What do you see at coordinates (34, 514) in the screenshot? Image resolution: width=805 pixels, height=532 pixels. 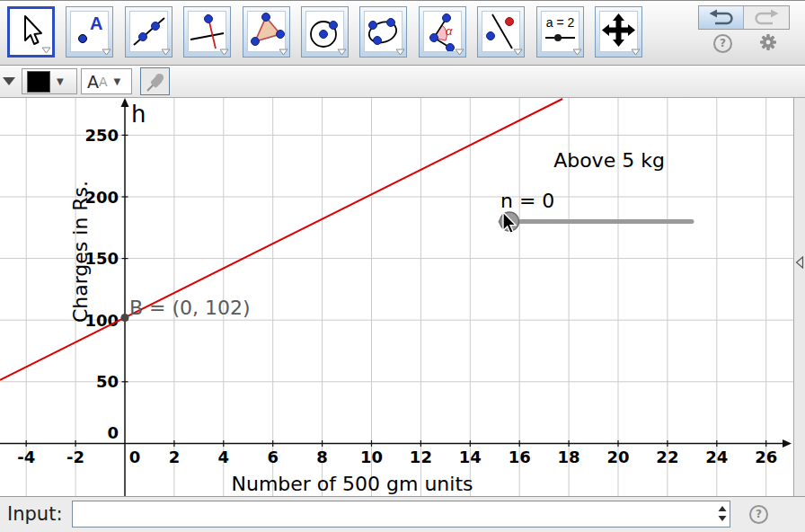 I see `input-label: Input:` at bounding box center [34, 514].